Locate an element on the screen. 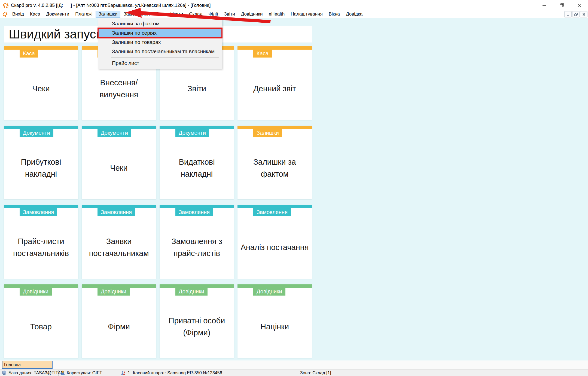  tile-label: Націнки is located at coordinates (275, 327).